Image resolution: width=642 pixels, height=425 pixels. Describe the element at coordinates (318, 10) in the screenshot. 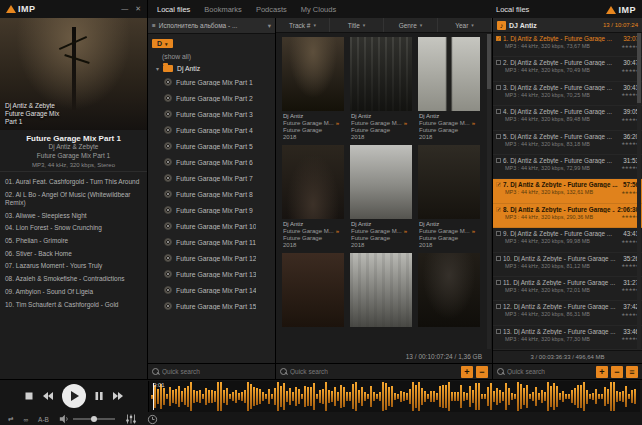

I see `tab-my-clouds: My Clouds` at that location.